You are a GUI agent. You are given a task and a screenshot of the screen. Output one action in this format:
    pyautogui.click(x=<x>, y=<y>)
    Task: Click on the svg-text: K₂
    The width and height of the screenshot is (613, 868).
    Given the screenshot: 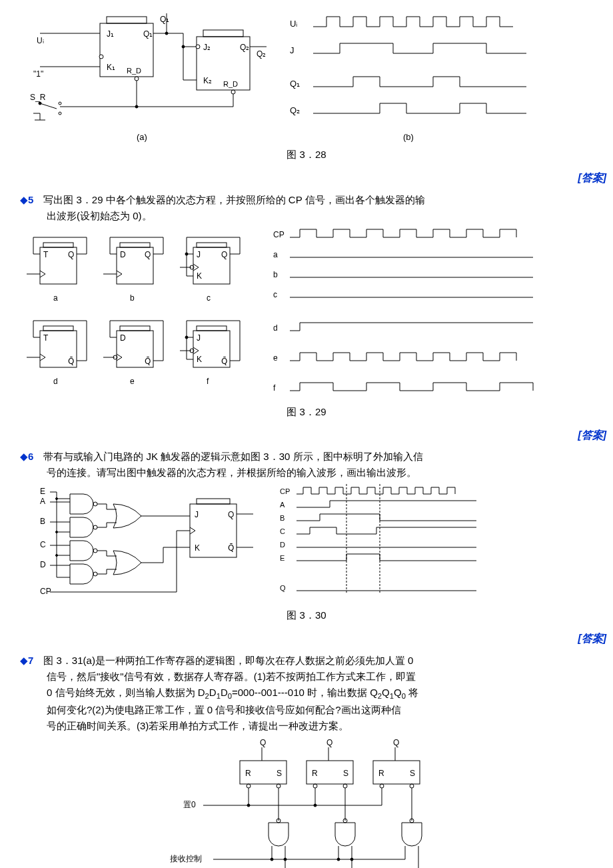 What is the action you would take?
    pyautogui.click(x=208, y=81)
    